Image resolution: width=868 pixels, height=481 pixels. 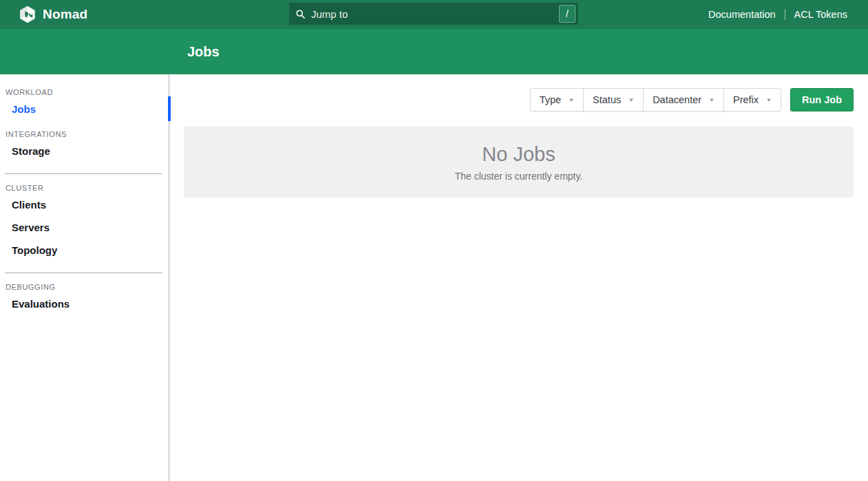 What do you see at coordinates (607, 100) in the screenshot?
I see `status-filter-label: Status` at bounding box center [607, 100].